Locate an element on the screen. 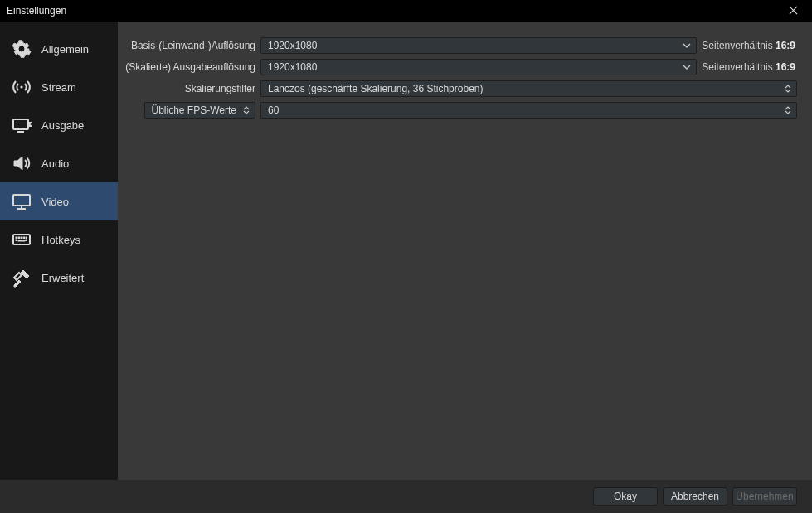 The width and height of the screenshot is (812, 513). scaled-resolution-value: 1920x1080 is located at coordinates (474, 67).